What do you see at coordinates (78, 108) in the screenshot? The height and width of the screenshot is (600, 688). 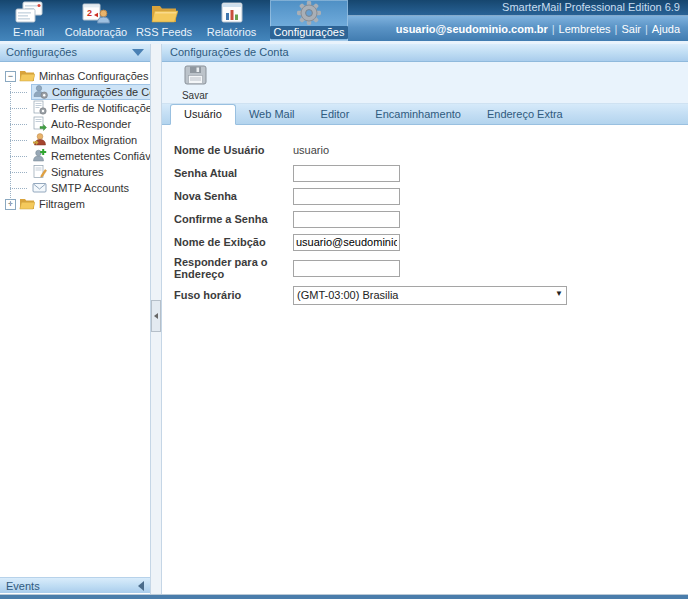 I see `tree-item-perfis-de-notificacoes: Perfis de Notificações` at bounding box center [78, 108].